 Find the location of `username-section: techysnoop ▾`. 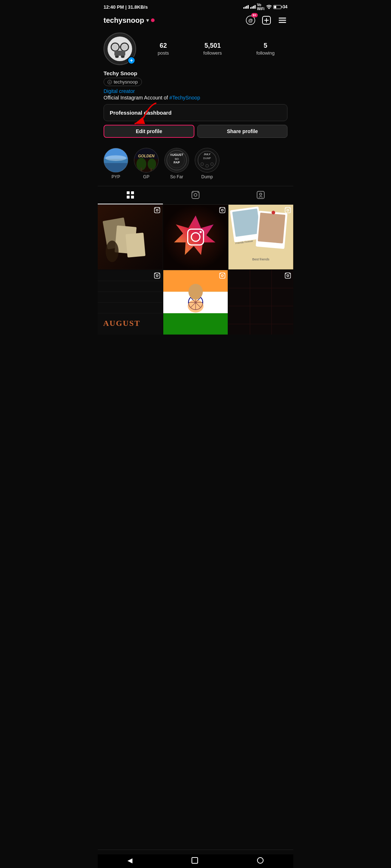

username-section: techysnoop ▾ is located at coordinates (129, 20).